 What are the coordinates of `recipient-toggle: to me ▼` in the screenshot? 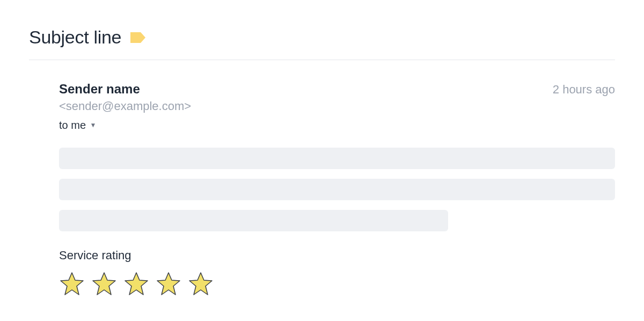 It's located at (125, 126).